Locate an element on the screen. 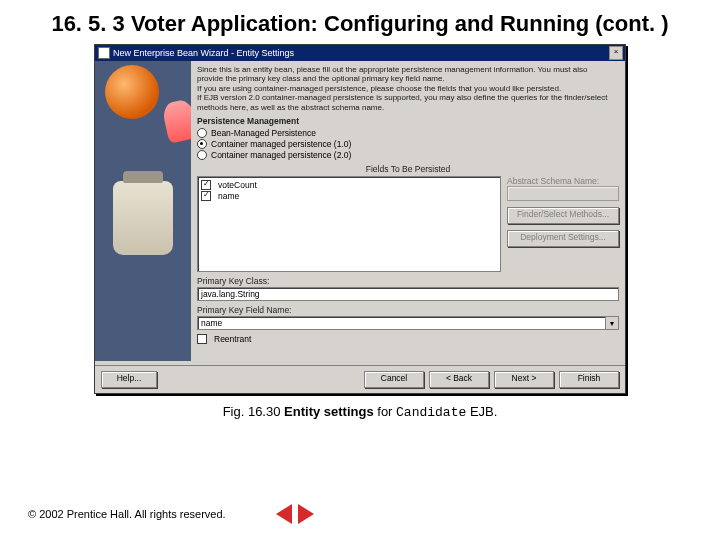 Image resolution: width=720 pixels, height=540 pixels. pk-field-select: name ▼ is located at coordinates (408, 323).